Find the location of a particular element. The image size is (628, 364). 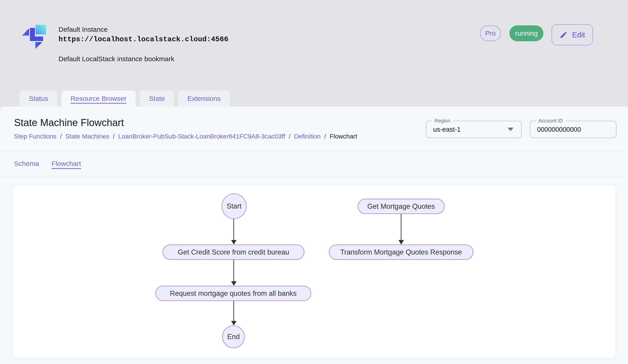

flow-node-start: Start is located at coordinates (234, 206).